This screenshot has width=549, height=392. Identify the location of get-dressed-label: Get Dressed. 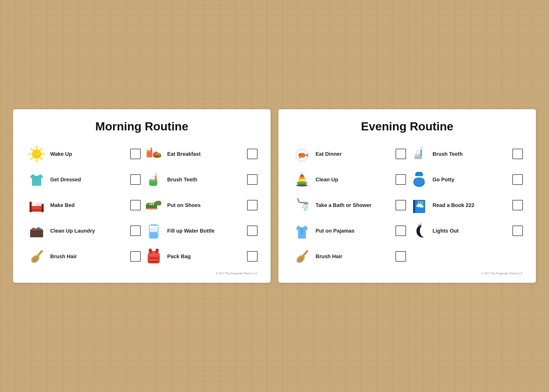
(89, 180).